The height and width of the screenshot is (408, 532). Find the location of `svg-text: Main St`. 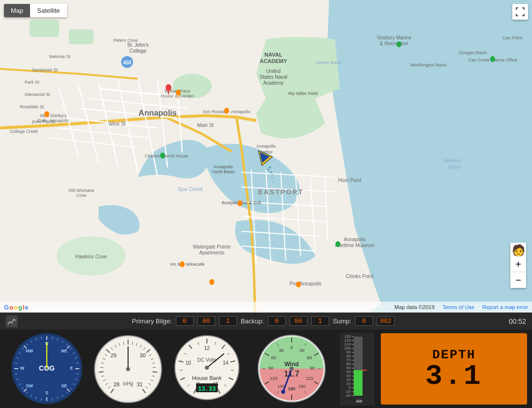

svg-text: Main St is located at coordinates (205, 125).